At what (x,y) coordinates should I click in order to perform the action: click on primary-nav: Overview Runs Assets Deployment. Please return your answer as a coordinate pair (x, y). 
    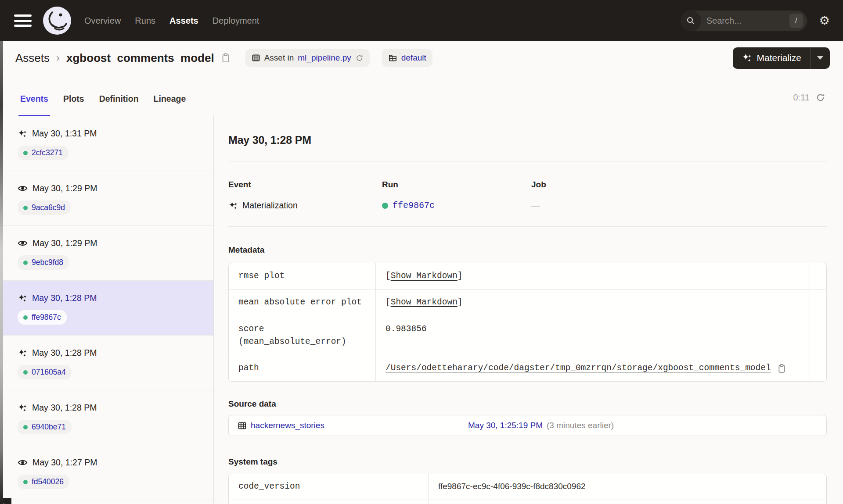
    Looking at the image, I should click on (172, 21).